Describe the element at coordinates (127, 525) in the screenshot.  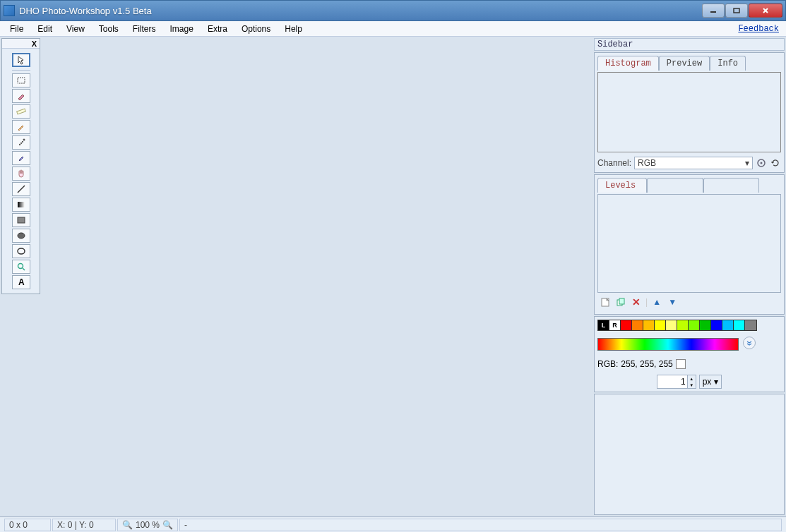
I see `zoom-out-icon: 🔍` at that location.